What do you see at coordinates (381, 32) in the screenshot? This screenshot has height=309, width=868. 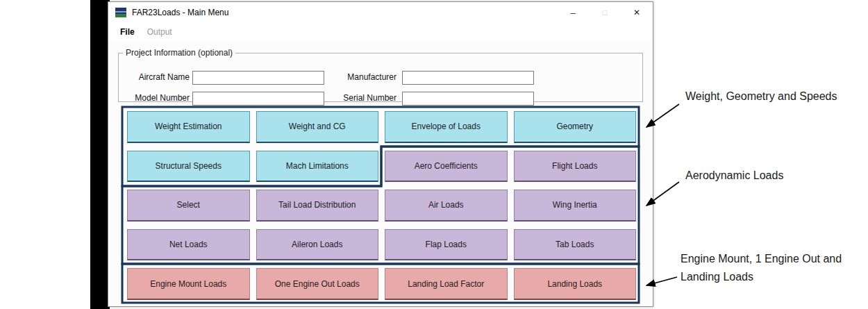 I see `menu-bar: File Output` at bounding box center [381, 32].